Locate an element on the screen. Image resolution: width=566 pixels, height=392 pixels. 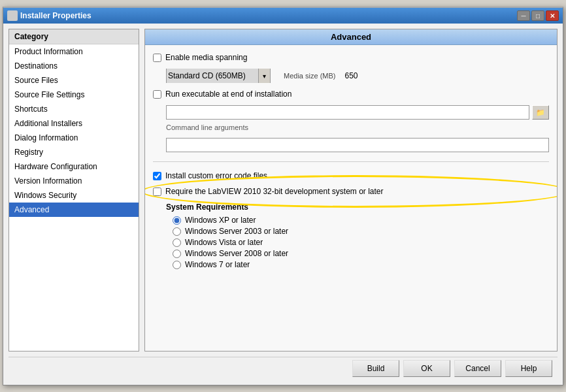
media-dropdown-wrapper: Standard CD (650MB) DVD (4.7GB) Custom ▾ is located at coordinates (218, 76).